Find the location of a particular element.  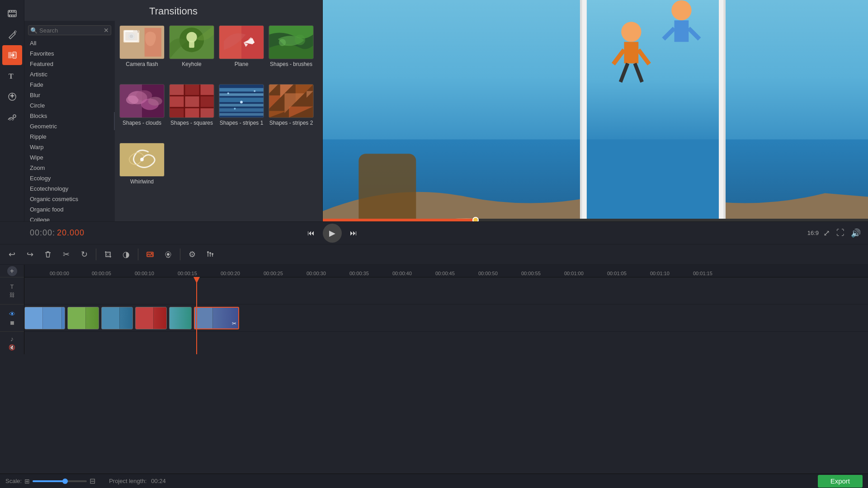

transition-shapes-stripes1: Shapes - stripes 1 is located at coordinates (241, 111).